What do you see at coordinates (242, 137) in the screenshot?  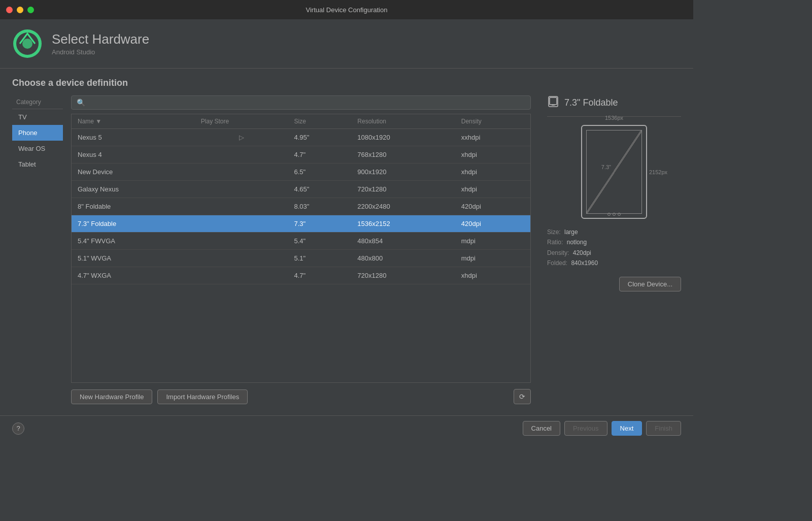 I see `playstore-icon: ▷` at bounding box center [242, 137].